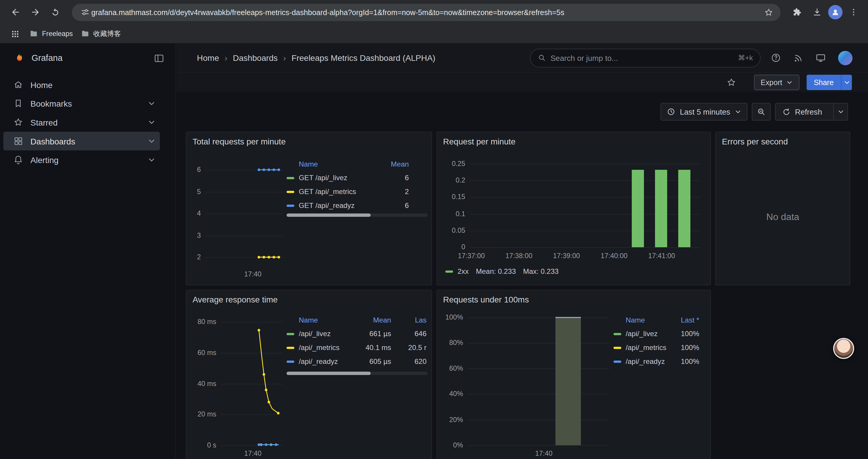  I want to click on browser-profile-avatar, so click(836, 12).